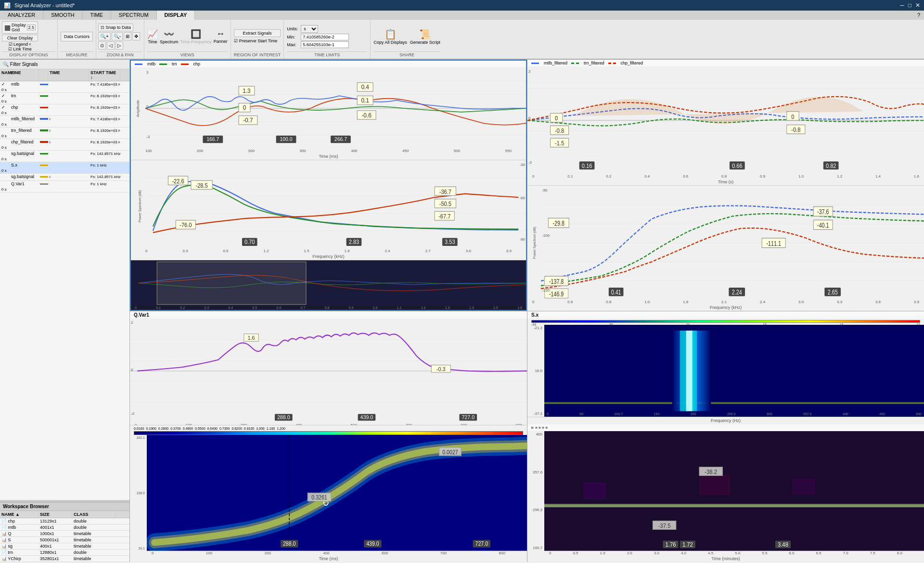 This screenshot has width=924, height=563. Describe the element at coordinates (726, 248) in the screenshot. I see `filtered-spectrum-plot: Power Spectrum (dB)` at that location.